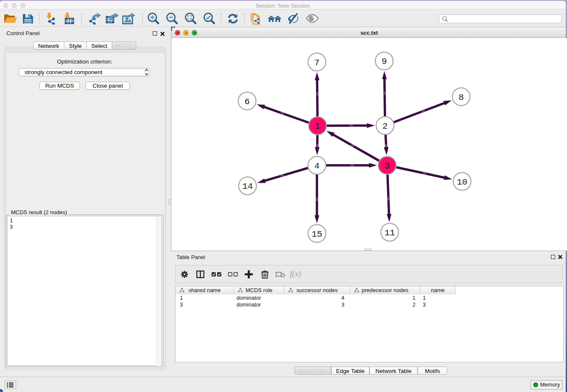  I want to click on svg-text: 11, so click(389, 233).